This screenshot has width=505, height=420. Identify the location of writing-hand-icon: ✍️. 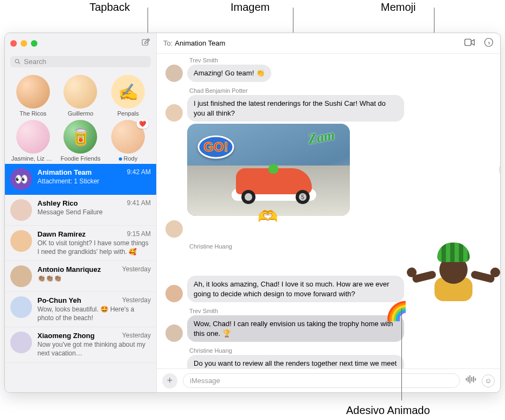
(128, 92).